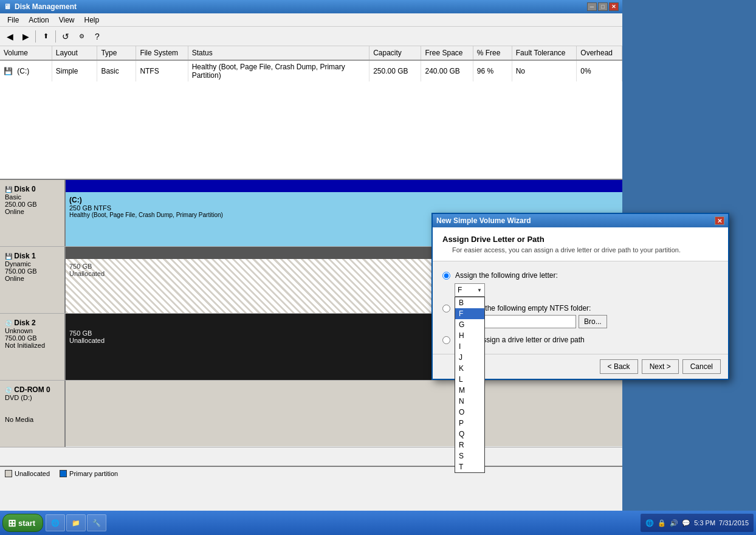 The width and height of the screenshot is (756, 535). I want to click on tray-security-icon: 🔒, so click(662, 523).